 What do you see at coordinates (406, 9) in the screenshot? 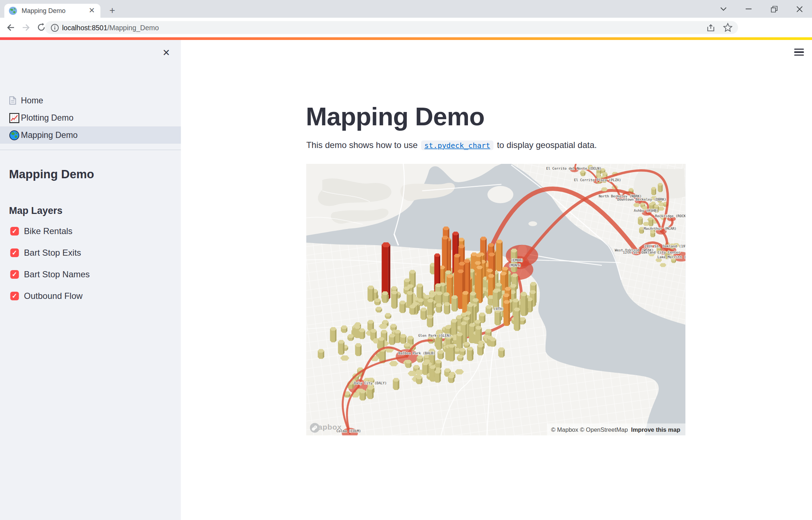
I see `tab-strip: Mapping Demo ✕ +` at bounding box center [406, 9].